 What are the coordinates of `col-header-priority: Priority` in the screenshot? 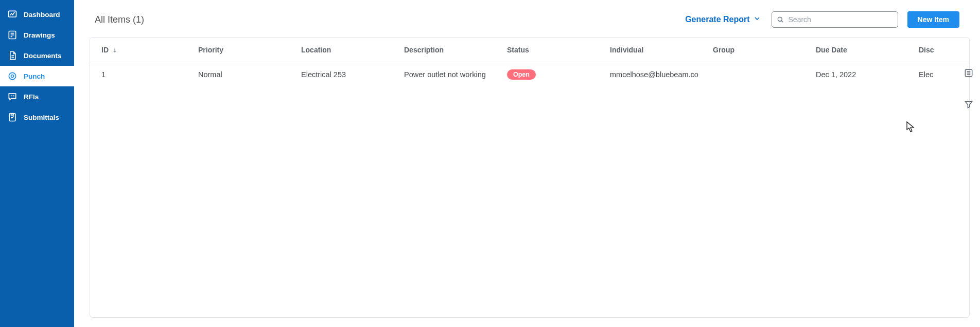 It's located at (244, 50).